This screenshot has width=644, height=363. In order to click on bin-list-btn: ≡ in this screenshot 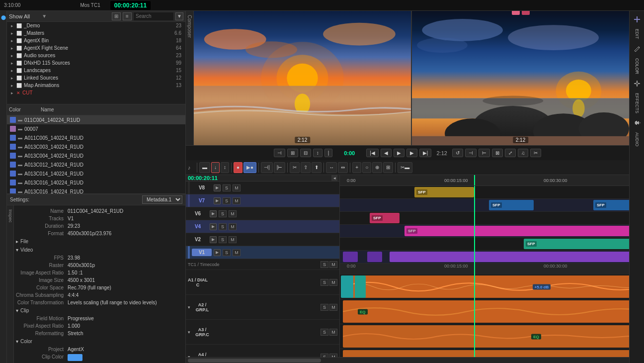, I will do `click(127, 16)`.